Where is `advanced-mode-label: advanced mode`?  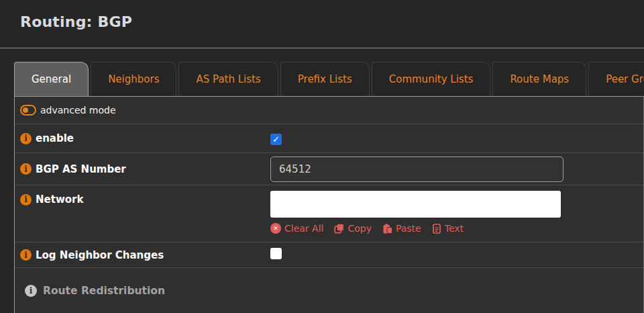
advanced-mode-label: advanced mode is located at coordinates (78, 110).